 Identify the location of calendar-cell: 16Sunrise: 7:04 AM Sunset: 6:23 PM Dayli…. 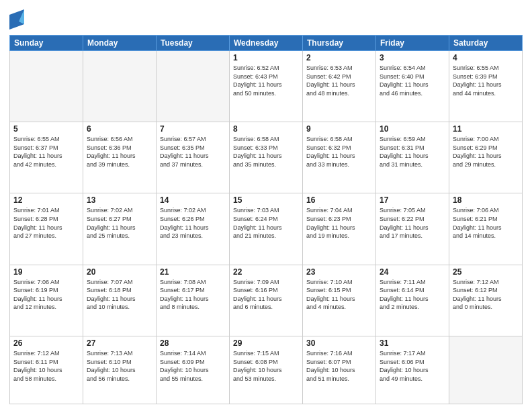
(340, 229).